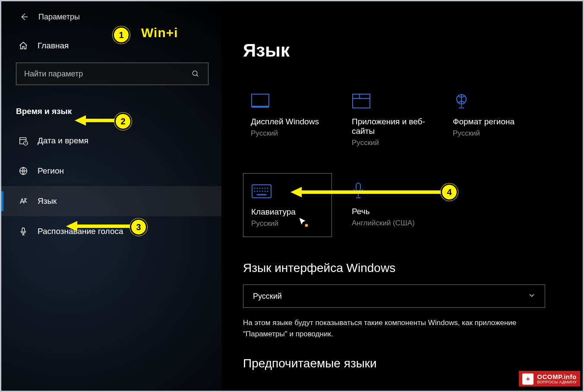 Image resolution: width=584 pixels, height=392 pixels. I want to click on home-button: Главная, so click(111, 46).